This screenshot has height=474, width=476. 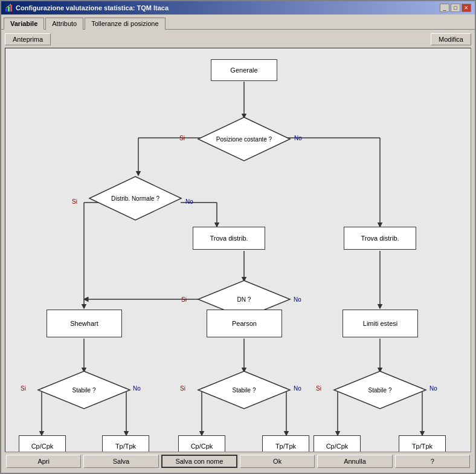 I want to click on app-icon, so click(x=9, y=8).